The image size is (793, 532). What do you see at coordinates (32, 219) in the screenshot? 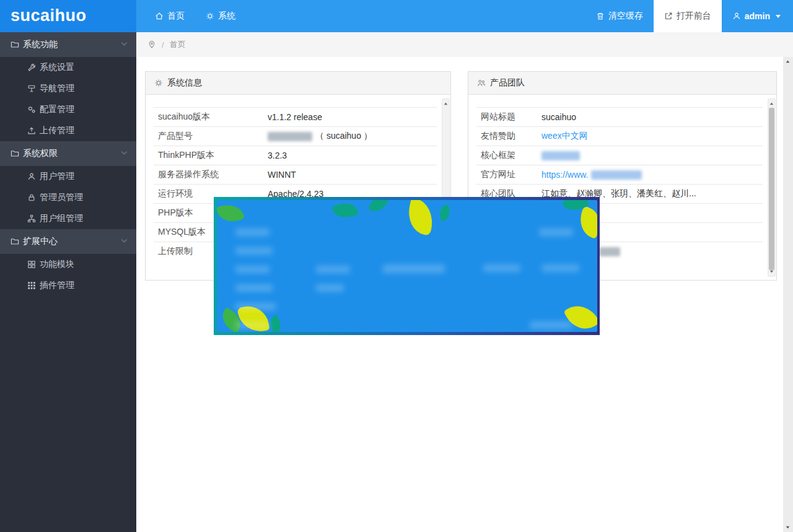
I see `sitemap-icon` at bounding box center [32, 219].